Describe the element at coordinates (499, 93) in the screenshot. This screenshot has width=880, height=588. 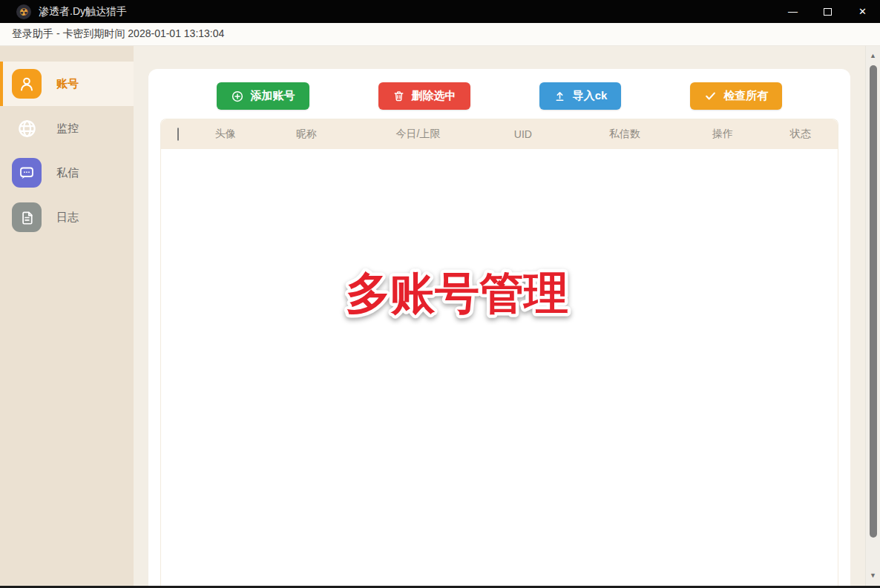
I see `toolbar: 添加账号 删除选中 导入ck` at that location.